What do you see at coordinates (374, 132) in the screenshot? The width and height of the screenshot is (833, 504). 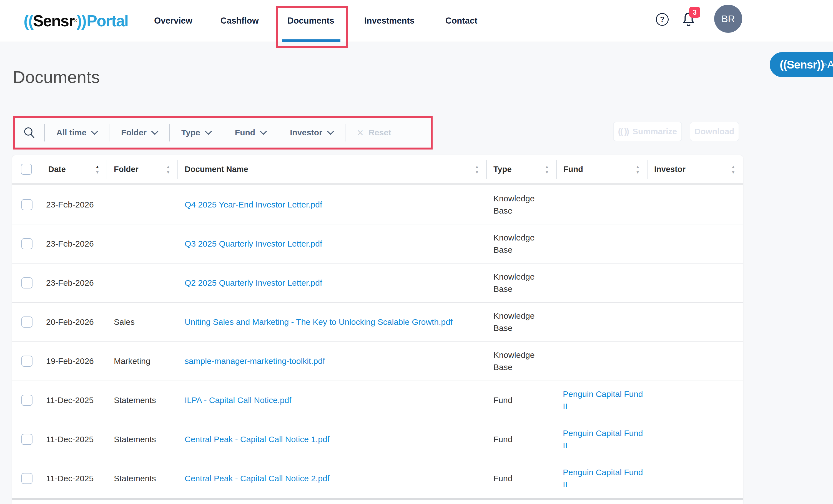 I see `reset-filters-button: × Reset` at bounding box center [374, 132].